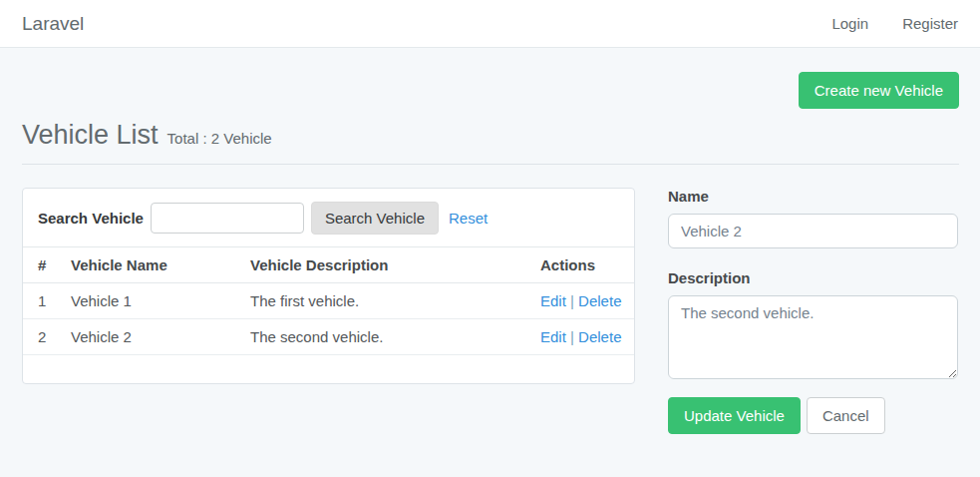 The image size is (980, 477). What do you see at coordinates (845, 415) in the screenshot?
I see `cancel-button: Cancel` at bounding box center [845, 415].